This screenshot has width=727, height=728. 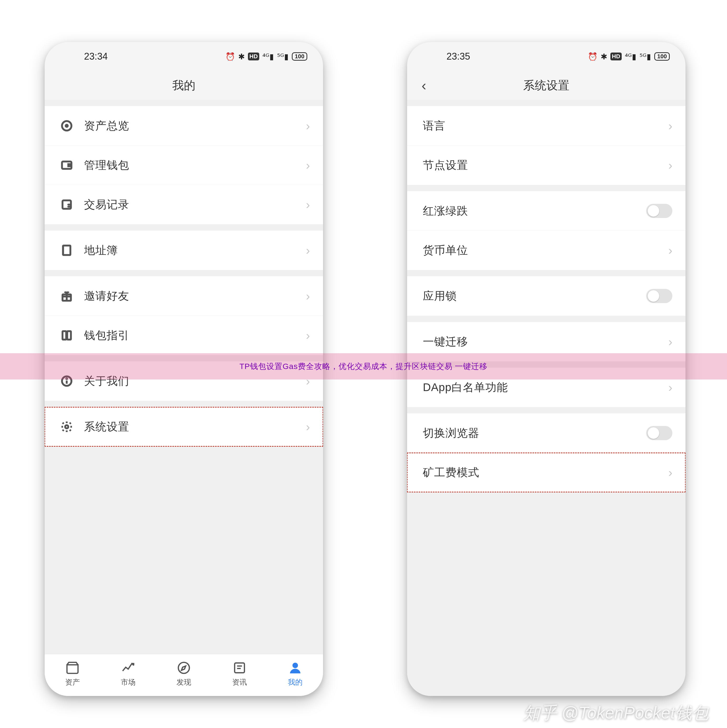 I want to click on tab-mine: 我的, so click(x=295, y=674).